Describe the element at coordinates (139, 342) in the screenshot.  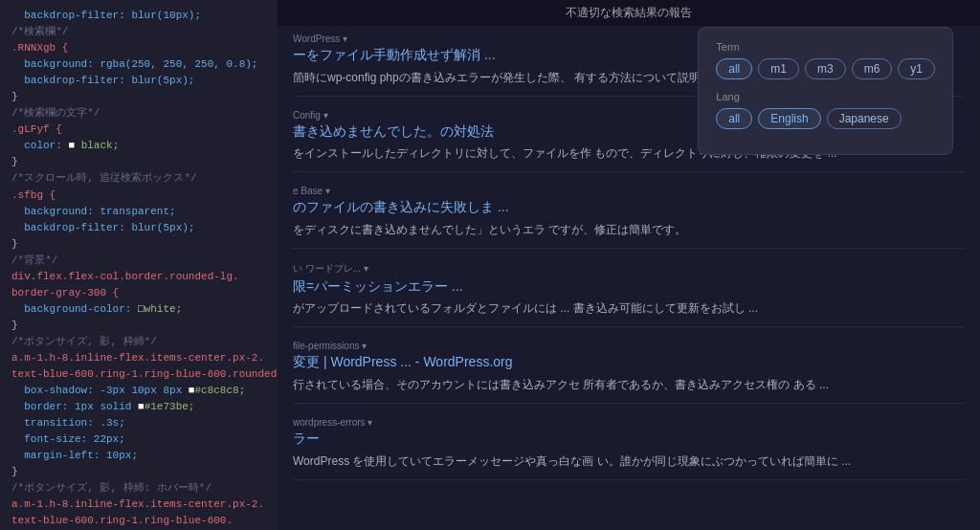
I see `code-line: /*ボタンサイズ, 影, 枠締*/` at that location.